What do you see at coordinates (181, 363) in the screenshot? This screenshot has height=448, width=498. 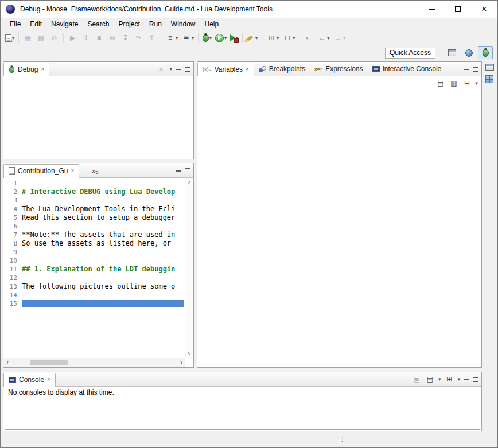 I see `scroll-right-icon: ›` at bounding box center [181, 363].